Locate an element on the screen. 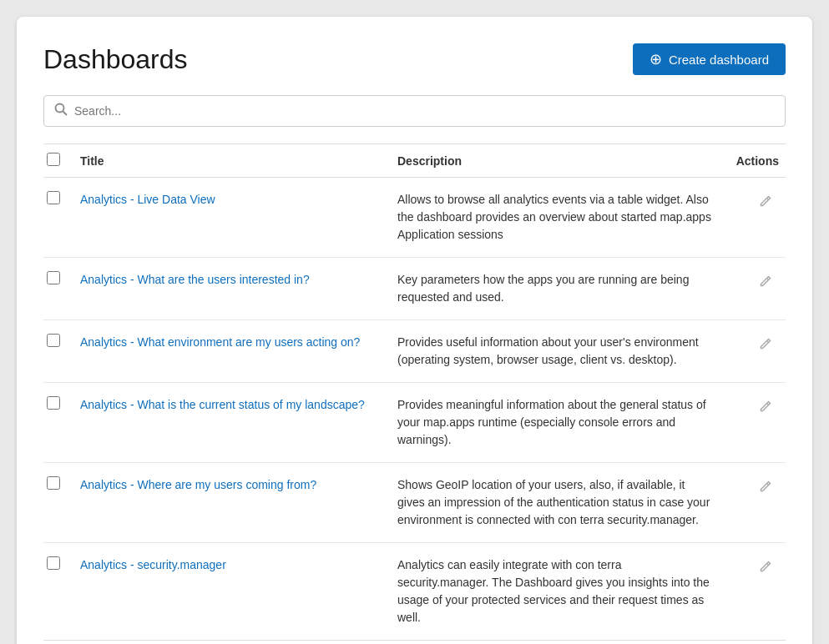 The image size is (829, 644). dashboard-link-1: Analytics - Live Data View is located at coordinates (148, 199).